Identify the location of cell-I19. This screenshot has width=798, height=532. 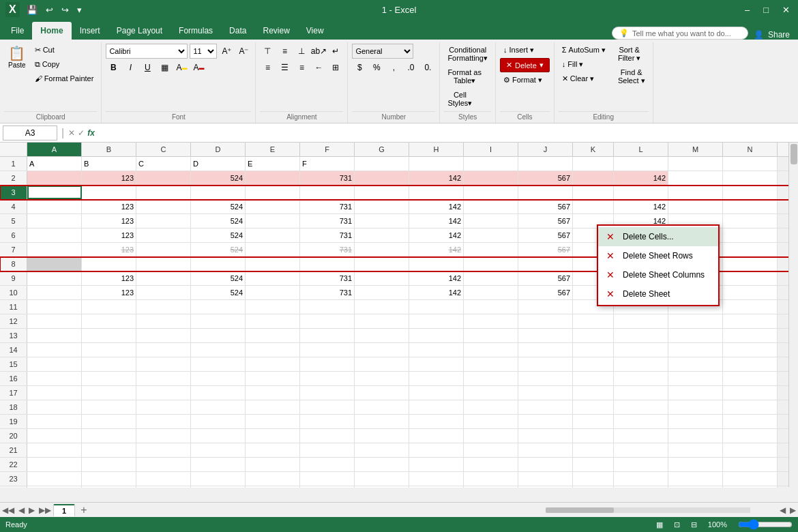
(491, 422).